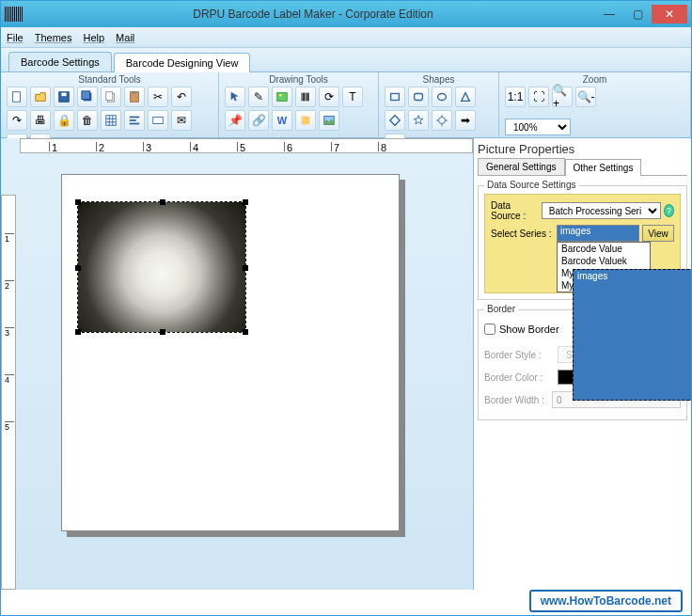 Image resolution: width=692 pixels, height=616 pixels. Describe the element at coordinates (306, 97) in the screenshot. I see `barcode-icon` at that location.